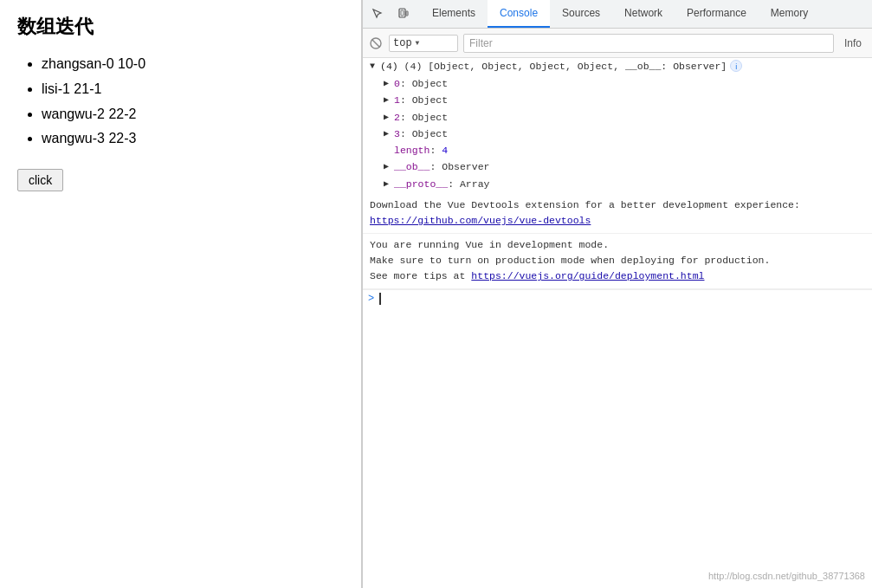 The height and width of the screenshot is (588, 872). What do you see at coordinates (397, 83) in the screenshot?
I see `tree-key: 0` at bounding box center [397, 83].